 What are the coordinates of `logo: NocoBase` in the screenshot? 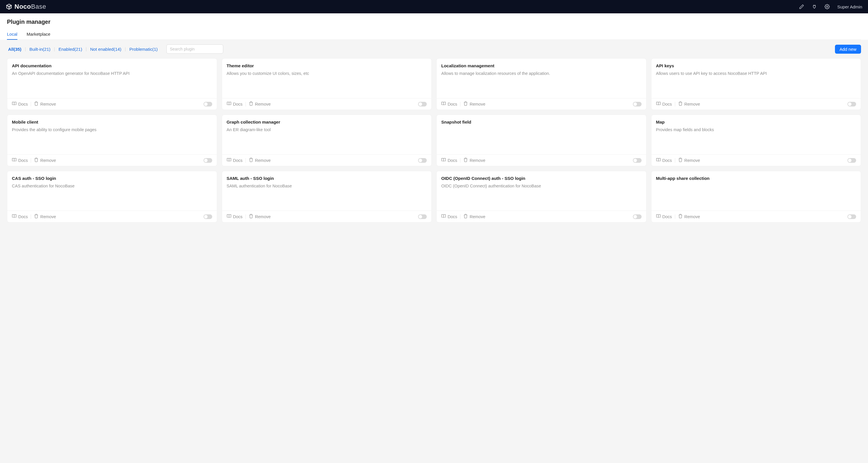 It's located at (26, 7).